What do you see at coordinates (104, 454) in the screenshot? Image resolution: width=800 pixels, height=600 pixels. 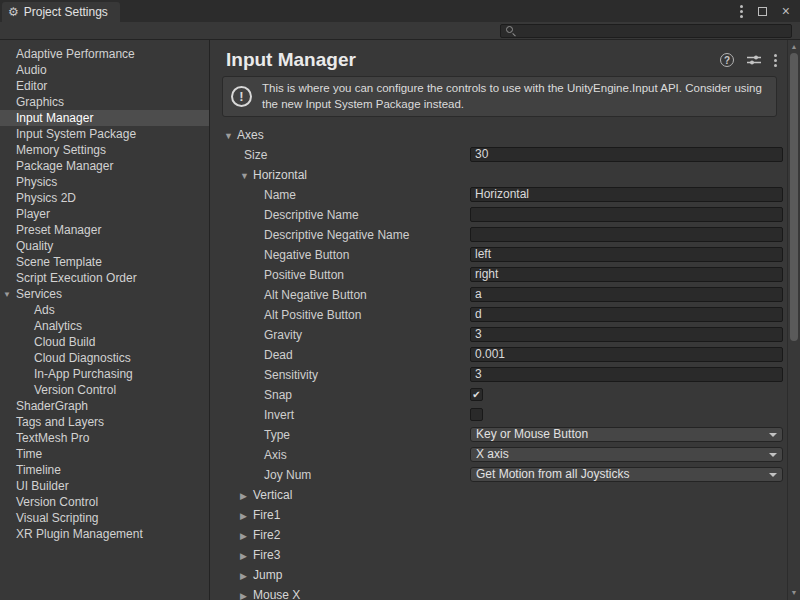 I see `sidebar-item-time: Time` at bounding box center [104, 454].